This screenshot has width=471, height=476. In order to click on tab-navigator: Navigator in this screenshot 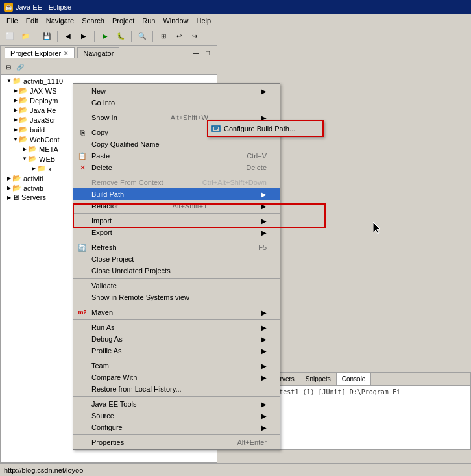, I will do `click(99, 53)`.